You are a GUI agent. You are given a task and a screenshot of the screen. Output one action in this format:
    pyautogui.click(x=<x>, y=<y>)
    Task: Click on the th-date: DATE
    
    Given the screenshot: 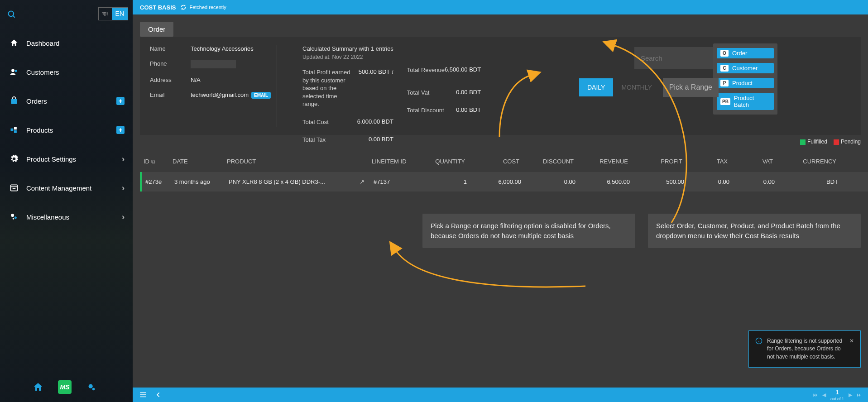 What is the action you would take?
    pyautogui.click(x=200, y=161)
    